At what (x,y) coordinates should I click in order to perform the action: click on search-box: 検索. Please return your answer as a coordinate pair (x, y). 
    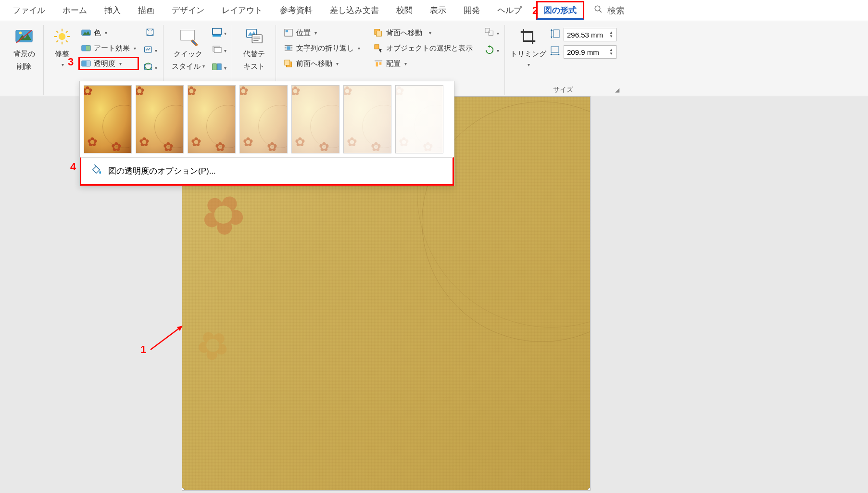
    Looking at the image, I should click on (609, 11).